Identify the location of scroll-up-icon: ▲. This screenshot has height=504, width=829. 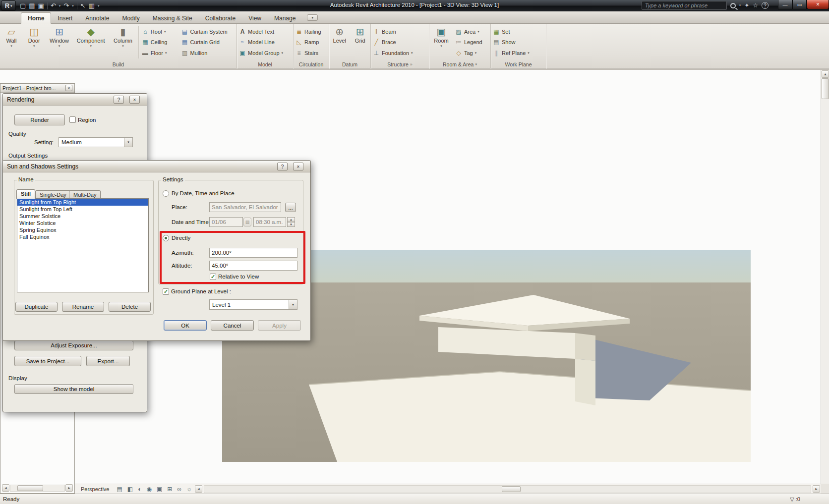
(825, 74).